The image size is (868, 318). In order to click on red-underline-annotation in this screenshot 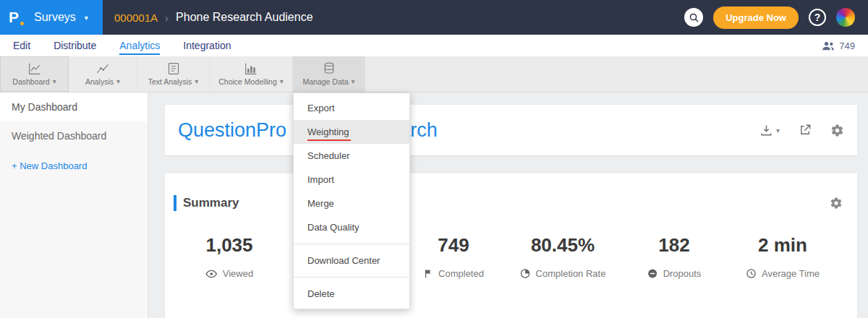, I will do `click(329, 140)`.